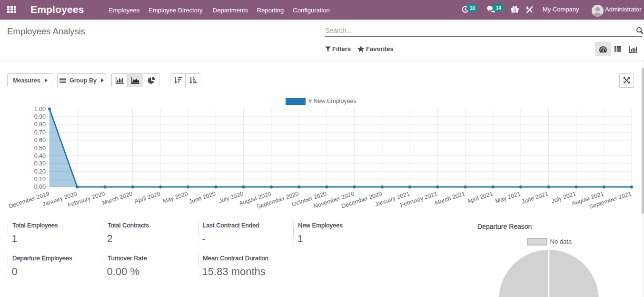 Image resolution: width=644 pixels, height=297 pixels. Describe the element at coordinates (40, 179) in the screenshot. I see `svg-text: 0.10` at that location.